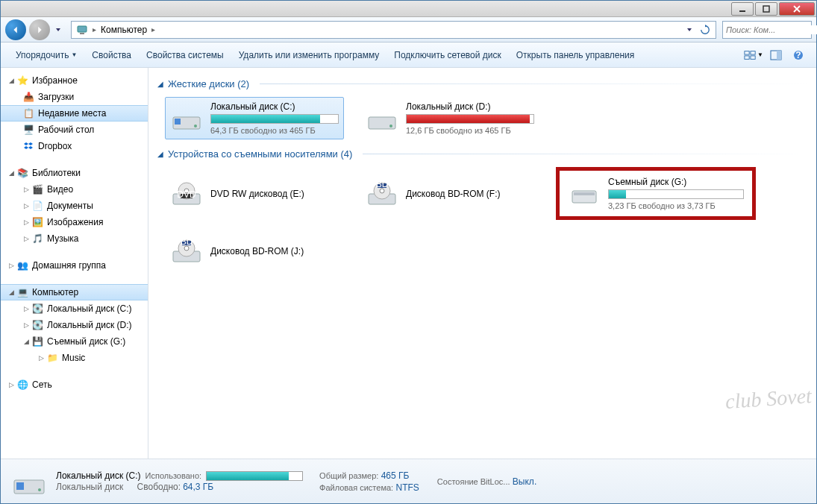  I want to click on downloads-icon: 📥, so click(28, 97).